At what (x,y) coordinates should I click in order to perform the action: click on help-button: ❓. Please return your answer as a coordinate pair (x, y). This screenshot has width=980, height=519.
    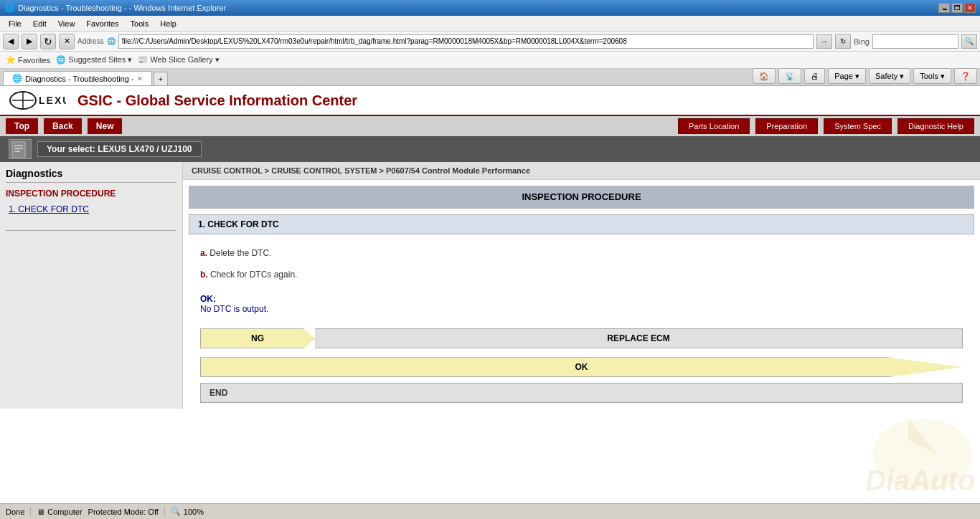
    Looking at the image, I should click on (966, 76).